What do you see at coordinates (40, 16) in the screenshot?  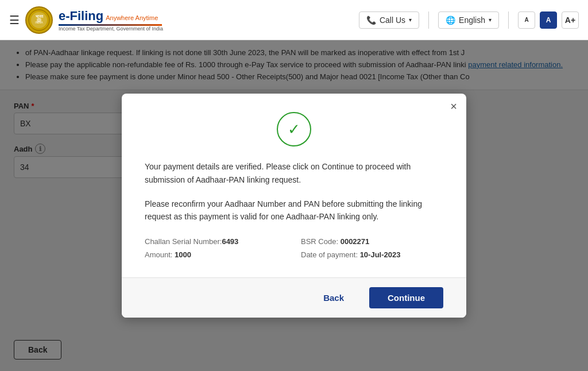 I see `svg-text: भारत` at bounding box center [40, 16].